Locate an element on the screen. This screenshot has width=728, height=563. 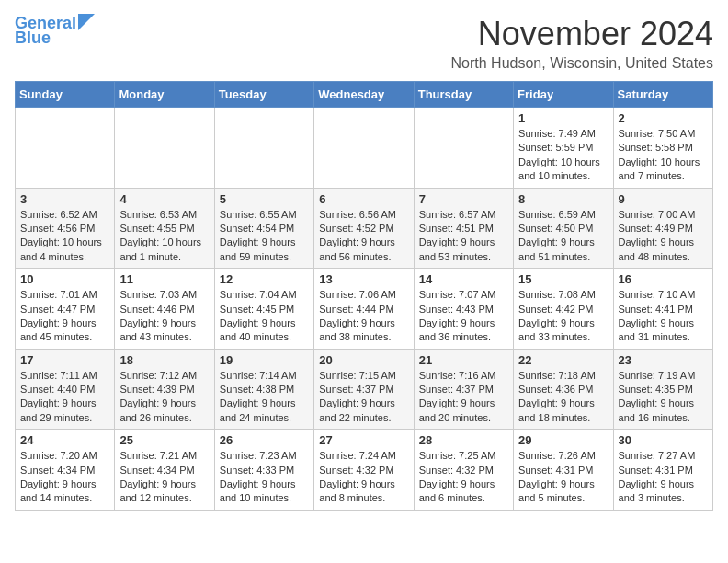
calendar-week-1: 1Sunrise: 7:49 AM Sunset: 5:59 PM Daylig… is located at coordinates (364, 148).